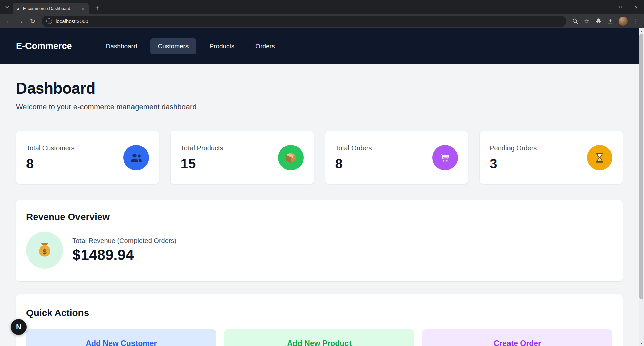  What do you see at coordinates (587, 21) in the screenshot?
I see `bookmark-star-icon: ☆` at bounding box center [587, 21].